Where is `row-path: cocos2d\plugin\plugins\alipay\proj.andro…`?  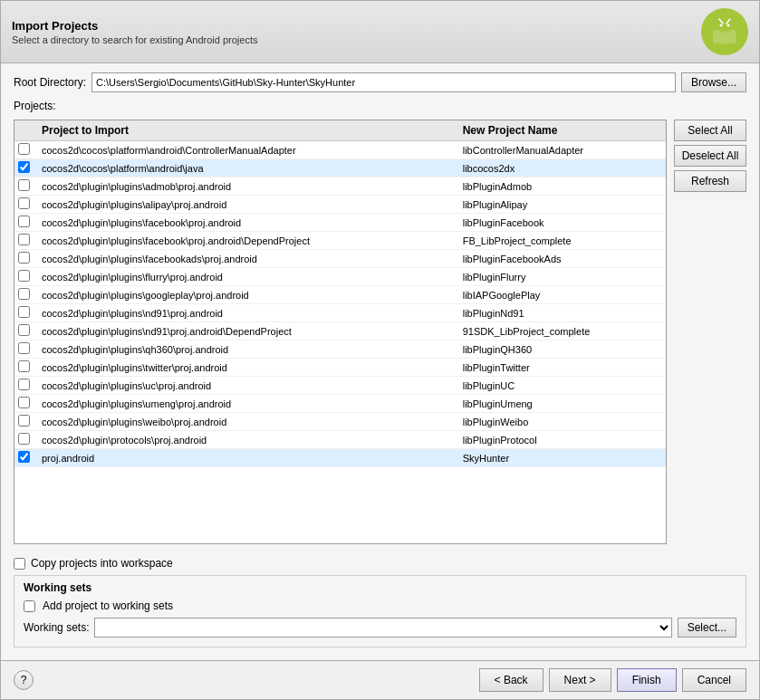
row-path: cocos2d\plugin\plugins\alipay\proj.andro… is located at coordinates (246, 205).